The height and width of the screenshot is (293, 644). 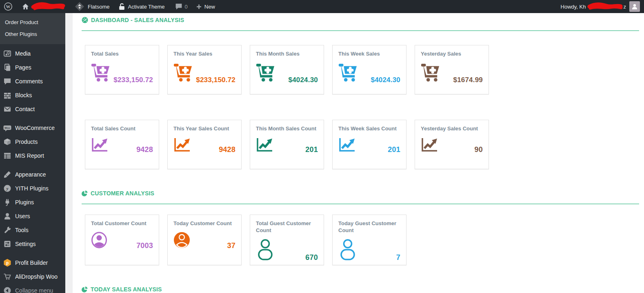 What do you see at coordinates (33, 202) in the screenshot?
I see `sidebar-item-plugins: Plugins` at bounding box center [33, 202].